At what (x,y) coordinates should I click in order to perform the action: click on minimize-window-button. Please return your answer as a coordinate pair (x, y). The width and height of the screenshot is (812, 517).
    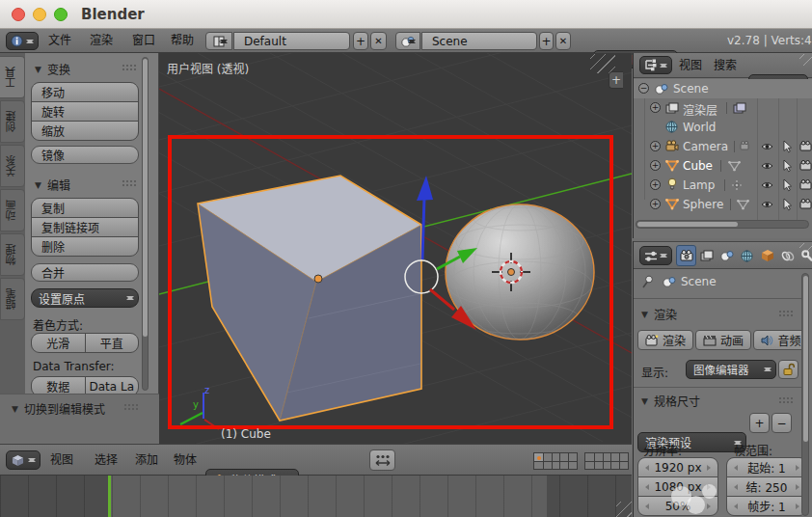
    Looking at the image, I should click on (40, 14).